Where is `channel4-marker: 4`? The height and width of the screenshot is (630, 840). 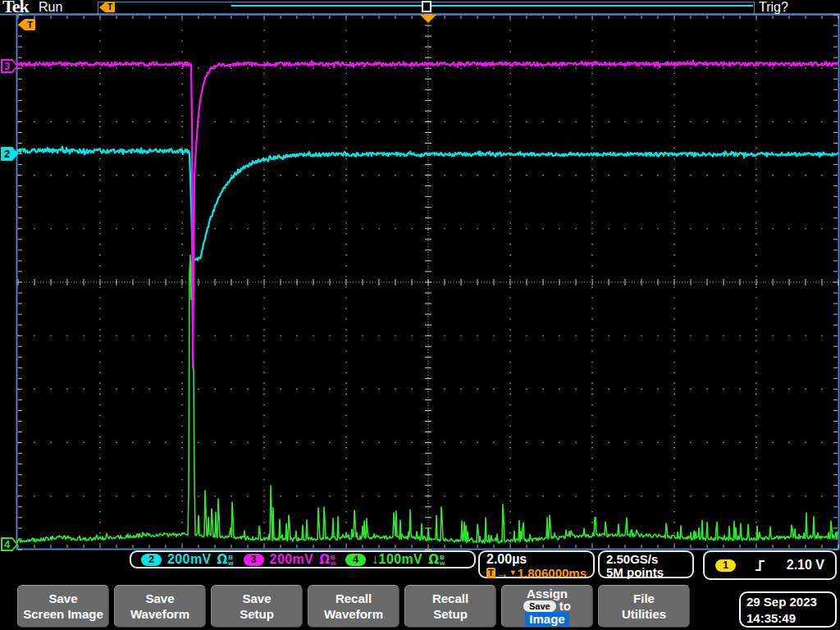 channel4-marker: 4 is located at coordinates (10, 545).